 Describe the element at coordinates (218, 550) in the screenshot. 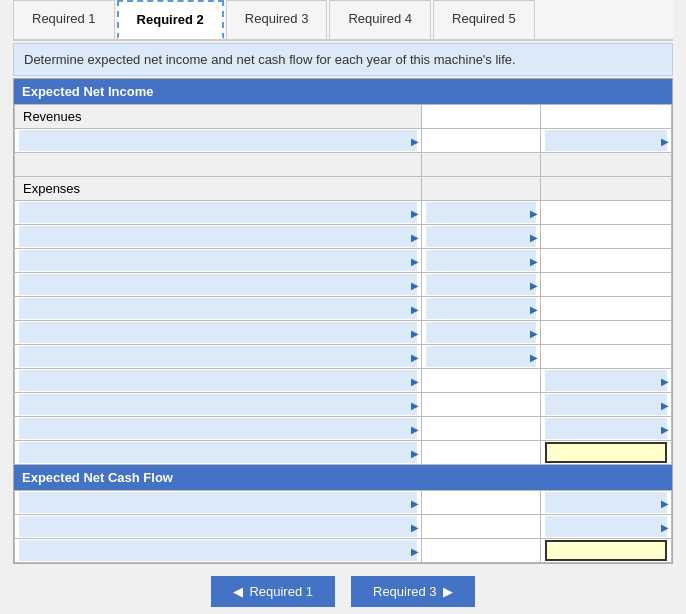

I see `total-cashflow-input` at that location.